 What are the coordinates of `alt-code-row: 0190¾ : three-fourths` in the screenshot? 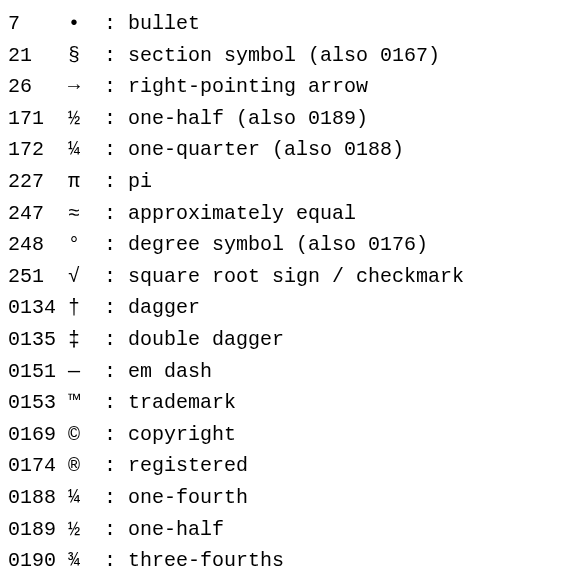 It's located at (290, 561).